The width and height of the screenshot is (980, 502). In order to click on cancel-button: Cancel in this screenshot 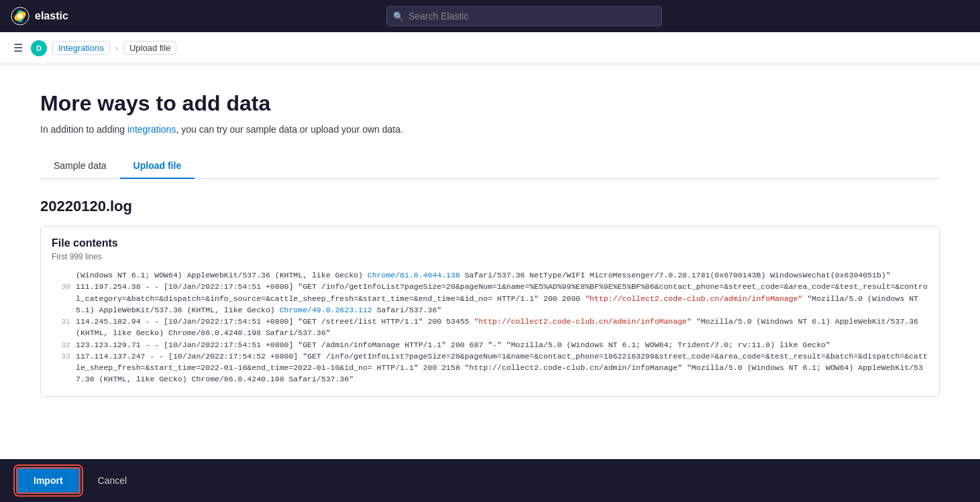, I will do `click(113, 481)`.